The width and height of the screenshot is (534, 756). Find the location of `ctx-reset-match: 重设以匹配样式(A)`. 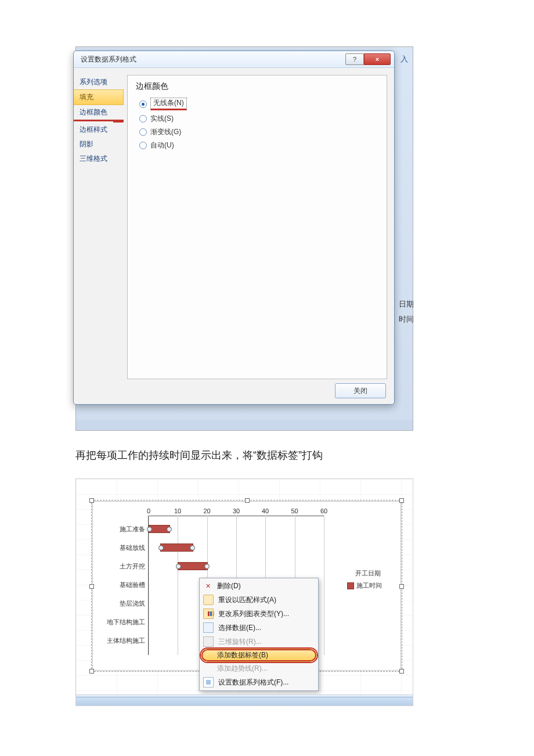

ctx-reset-match: 重设以匹配样式(A) is located at coordinates (259, 600).